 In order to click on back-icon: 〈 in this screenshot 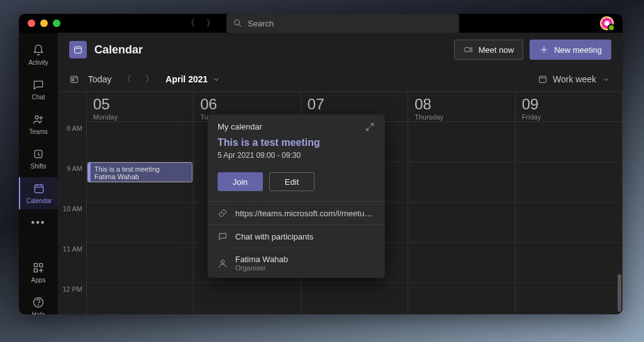, I will do `click(191, 23)`.